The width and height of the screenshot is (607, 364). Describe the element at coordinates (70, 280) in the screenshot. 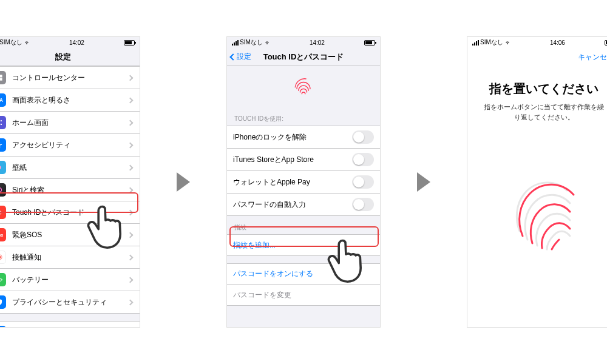

I see `row-battery: バッテリー` at that location.